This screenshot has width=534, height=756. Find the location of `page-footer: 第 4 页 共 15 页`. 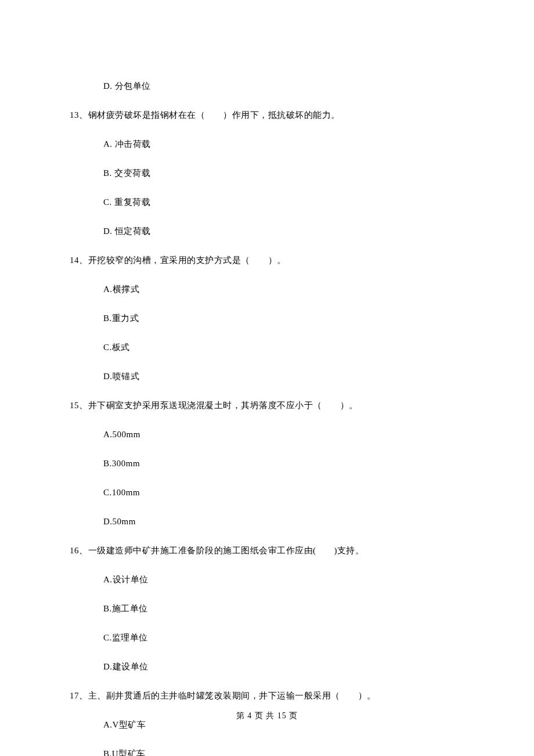

page-footer: 第 4 页 共 15 页 is located at coordinates (267, 716).